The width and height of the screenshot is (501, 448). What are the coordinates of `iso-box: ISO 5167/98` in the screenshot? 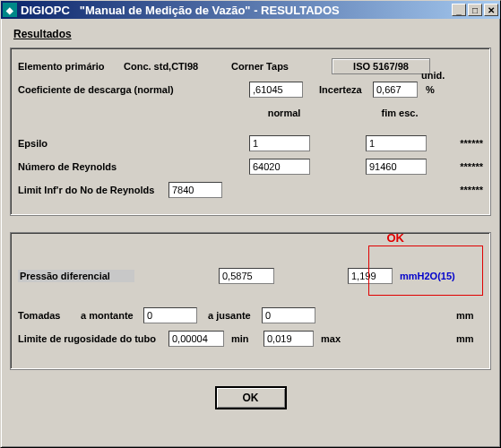 It's located at (381, 66).